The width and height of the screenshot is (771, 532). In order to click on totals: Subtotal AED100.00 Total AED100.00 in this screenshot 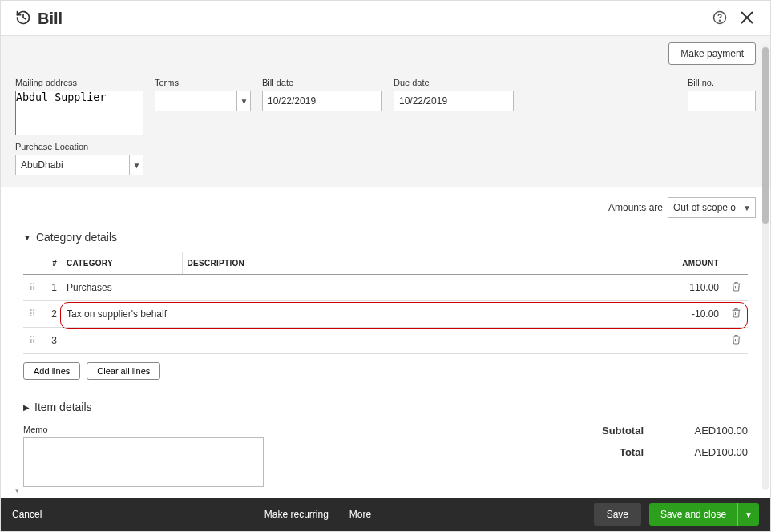, I will do `click(514, 457)`.